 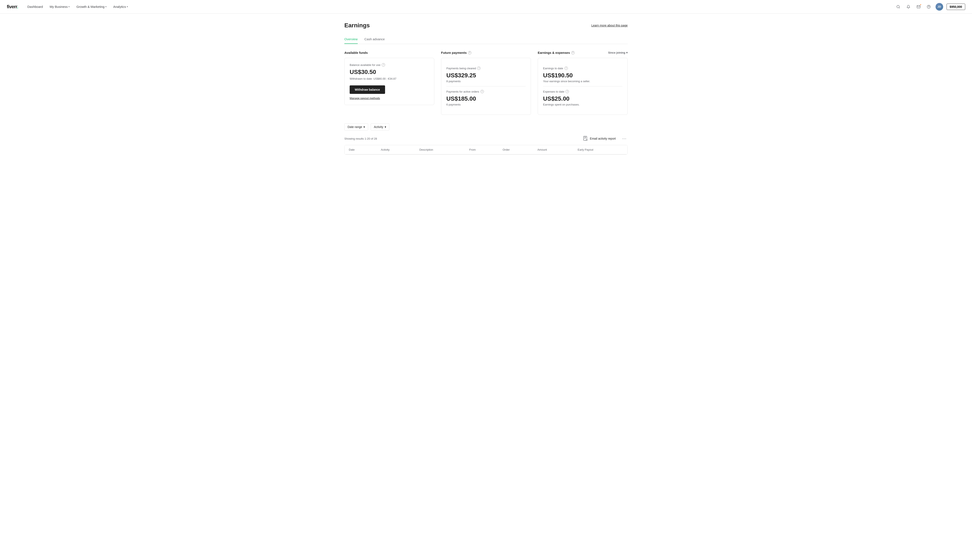 What do you see at coordinates (583, 75) in the screenshot?
I see `earnings-to-date-amount: US$190.50` at bounding box center [583, 75].